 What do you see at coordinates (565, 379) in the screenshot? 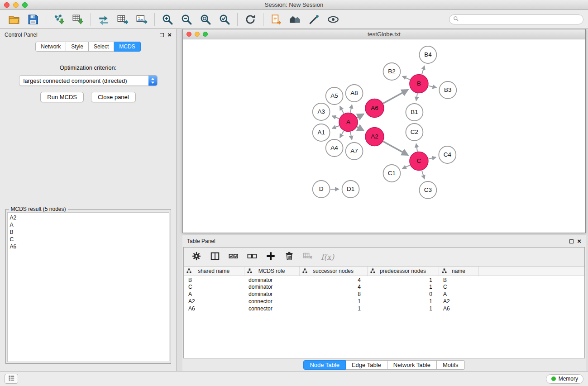
I see `memory-button: Memory` at bounding box center [565, 379].